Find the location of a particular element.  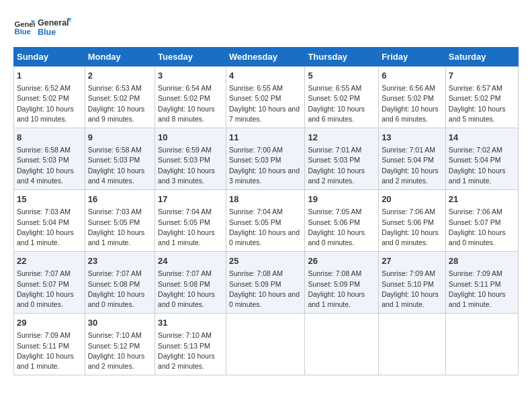

calendar-cell: 2Sunrise: 6:53 AM Sunset: 5:02 PM Daylig… is located at coordinates (120, 97).